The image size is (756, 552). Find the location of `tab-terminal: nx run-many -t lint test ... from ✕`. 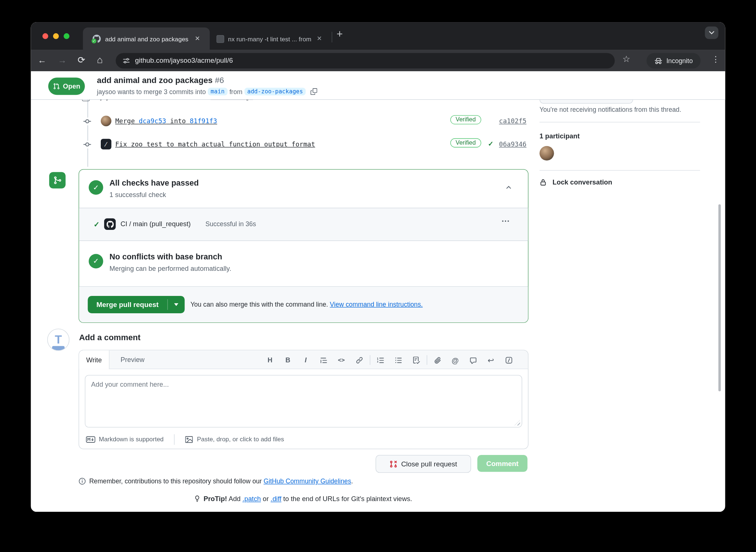

tab-terminal: nx run-many -t lint test ... from ✕ is located at coordinates (272, 38).